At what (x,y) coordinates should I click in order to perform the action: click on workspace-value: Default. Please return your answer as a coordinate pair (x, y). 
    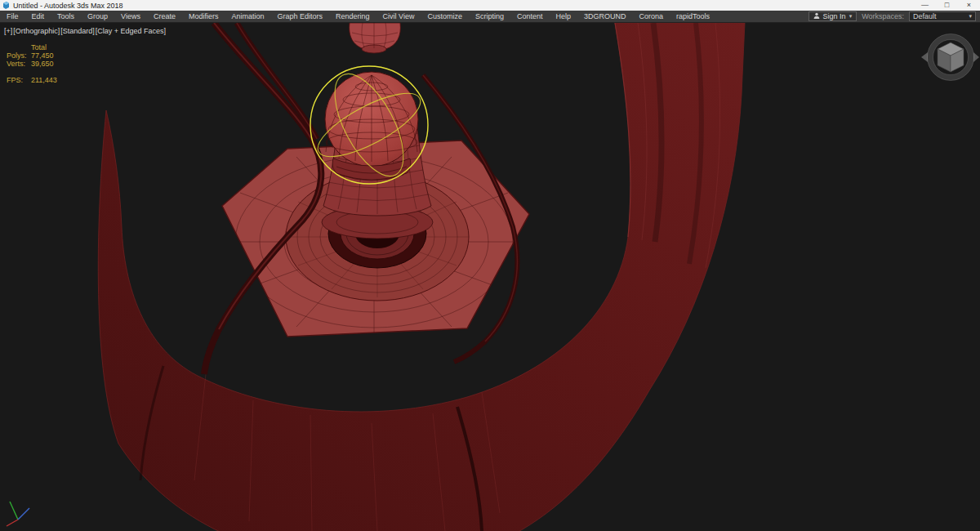
    Looking at the image, I should click on (924, 16).